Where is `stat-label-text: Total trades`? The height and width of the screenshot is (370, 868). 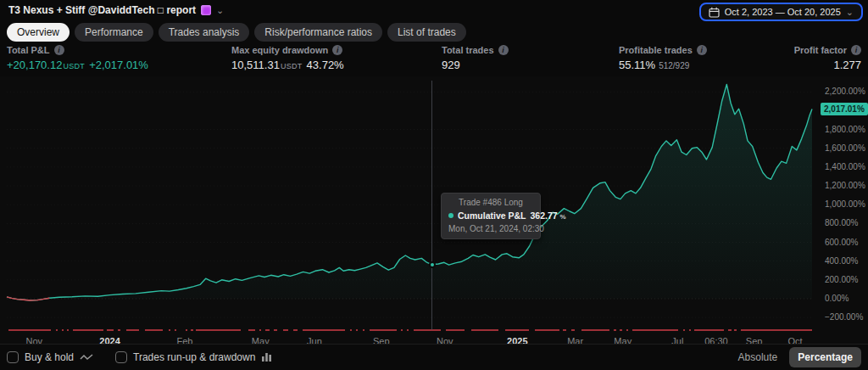 stat-label-text: Total trades is located at coordinates (468, 50).